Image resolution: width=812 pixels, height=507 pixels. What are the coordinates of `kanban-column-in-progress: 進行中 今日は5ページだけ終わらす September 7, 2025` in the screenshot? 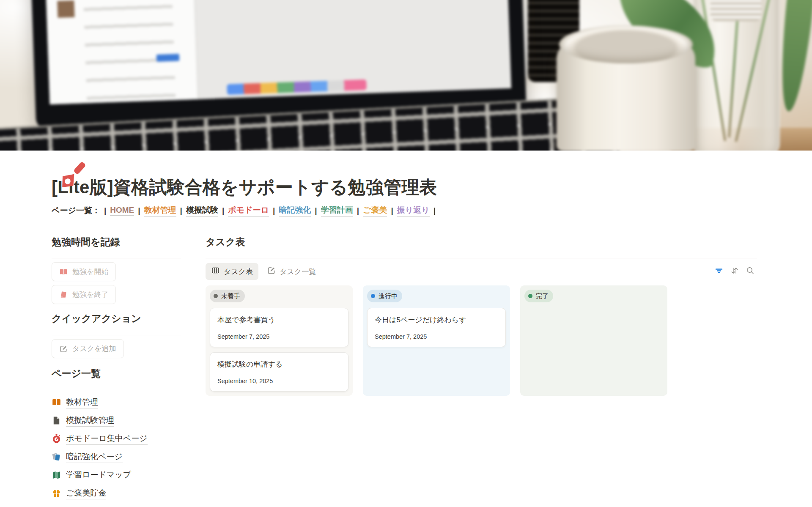 It's located at (436, 341).